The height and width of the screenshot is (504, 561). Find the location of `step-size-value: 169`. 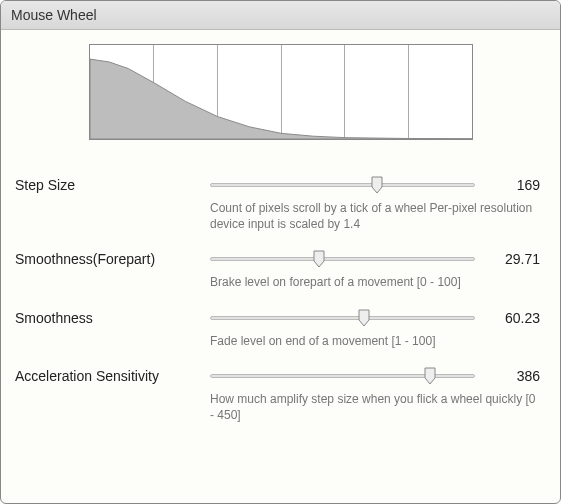

step-size-value: 169 is located at coordinates (512, 185).